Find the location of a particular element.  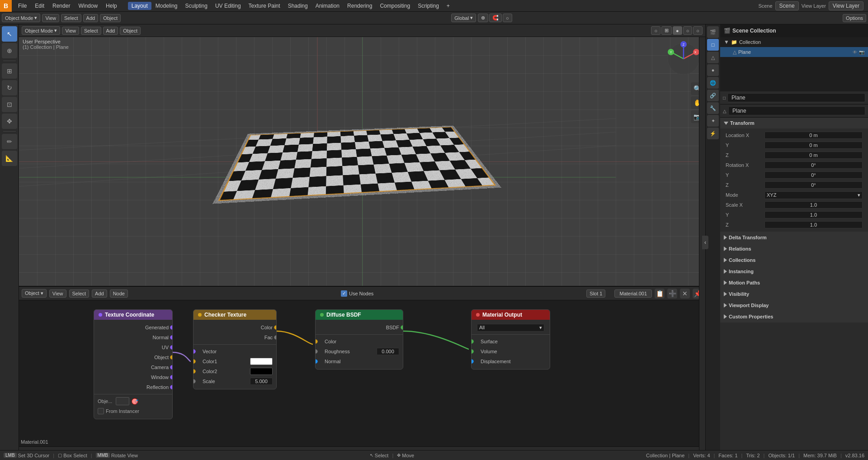

add-btn-header: Add is located at coordinates (91, 18).